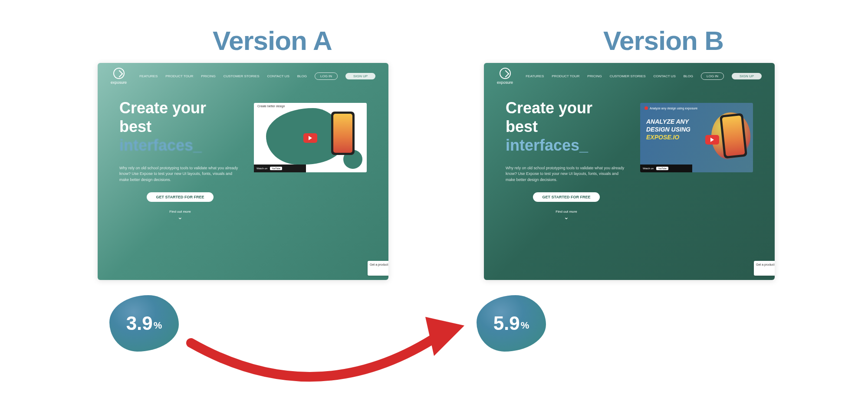 This screenshot has width=868, height=418. Describe the element at coordinates (310, 138) in the screenshot. I see `hero-video-a: Create better design Watch on YouTube` at that location.